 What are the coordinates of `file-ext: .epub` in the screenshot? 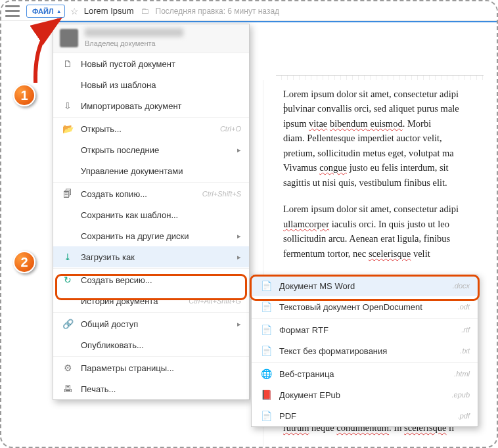 It's located at (461, 395).